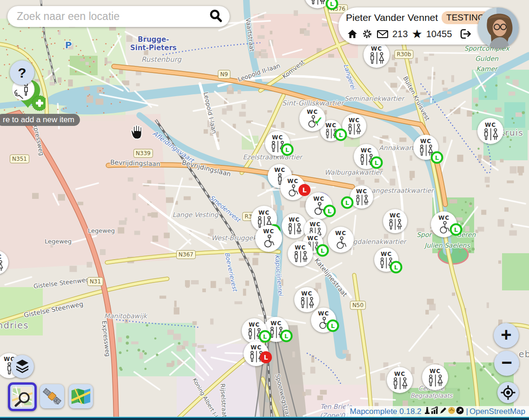  Describe the element at coordinates (22, 397) in the screenshot. I see `background-style-osm-button` at that location.